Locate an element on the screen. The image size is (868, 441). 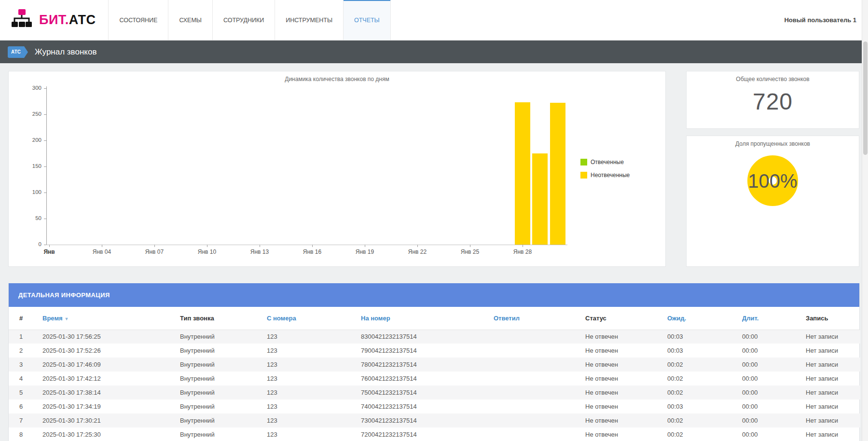
tab-sostoyanie: СОСТОЯНИЕ is located at coordinates (138, 20).